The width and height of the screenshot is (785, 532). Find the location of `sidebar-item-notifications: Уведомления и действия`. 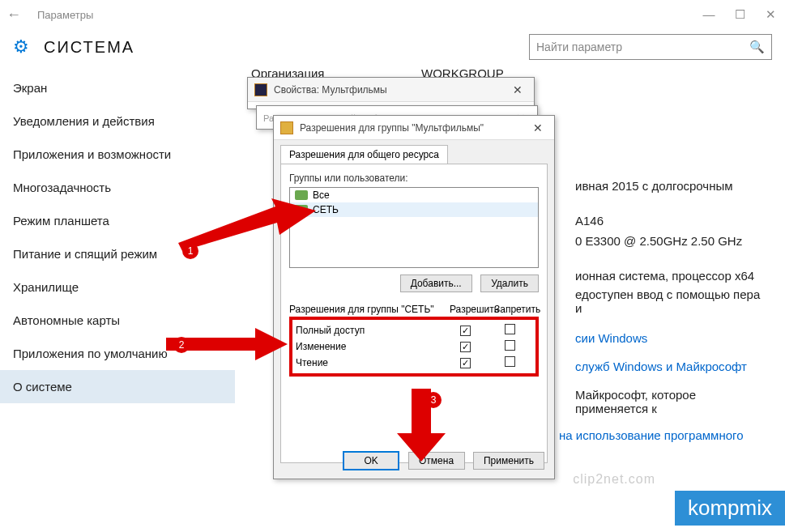

sidebar-item-notifications: Уведомления и действия is located at coordinates (117, 121).